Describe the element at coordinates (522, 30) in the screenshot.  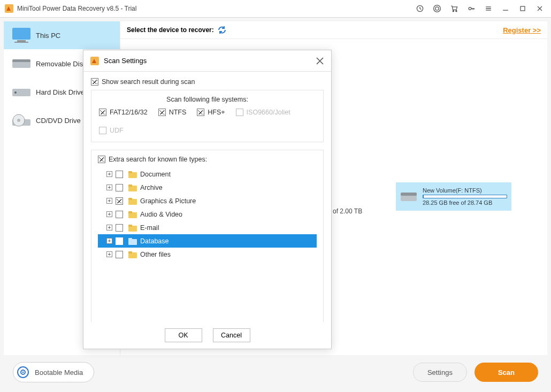
I see `register-link: Register >>` at that location.